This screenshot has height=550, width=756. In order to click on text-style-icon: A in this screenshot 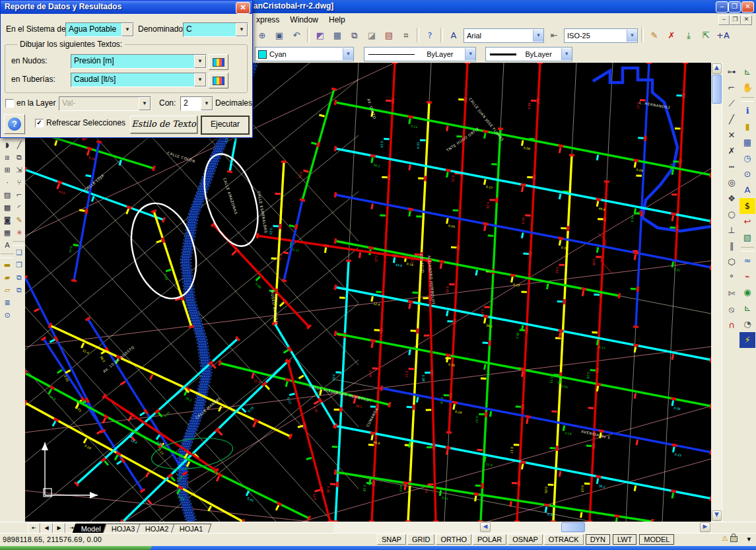, I will do `click(454, 36)`.